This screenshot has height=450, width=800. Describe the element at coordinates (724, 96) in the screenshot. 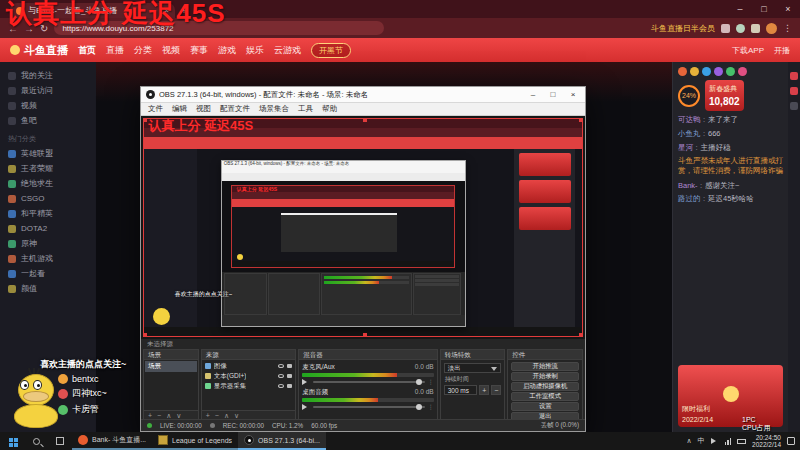

I see `activity-card: 新春盛典 10,802` at that location.